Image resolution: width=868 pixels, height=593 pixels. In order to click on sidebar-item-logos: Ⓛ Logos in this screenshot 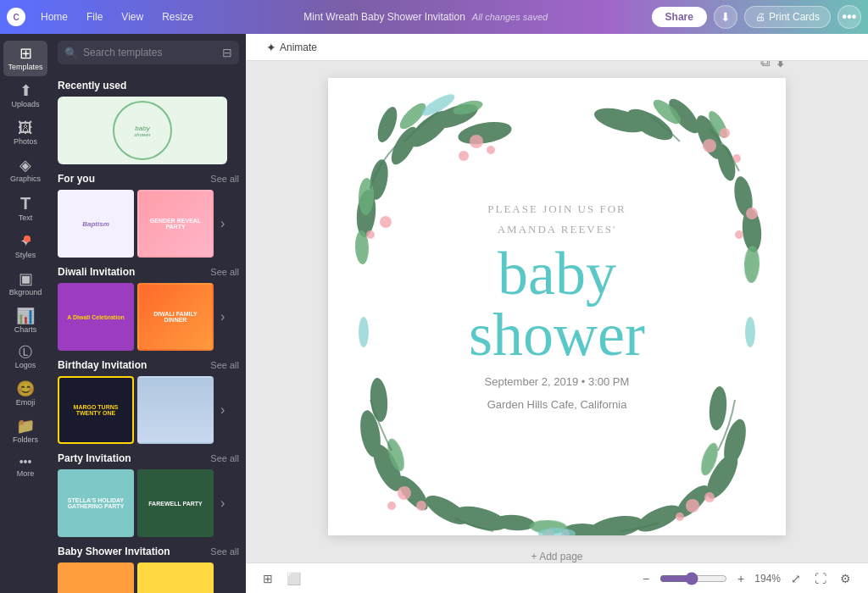, I will do `click(25, 357)`.